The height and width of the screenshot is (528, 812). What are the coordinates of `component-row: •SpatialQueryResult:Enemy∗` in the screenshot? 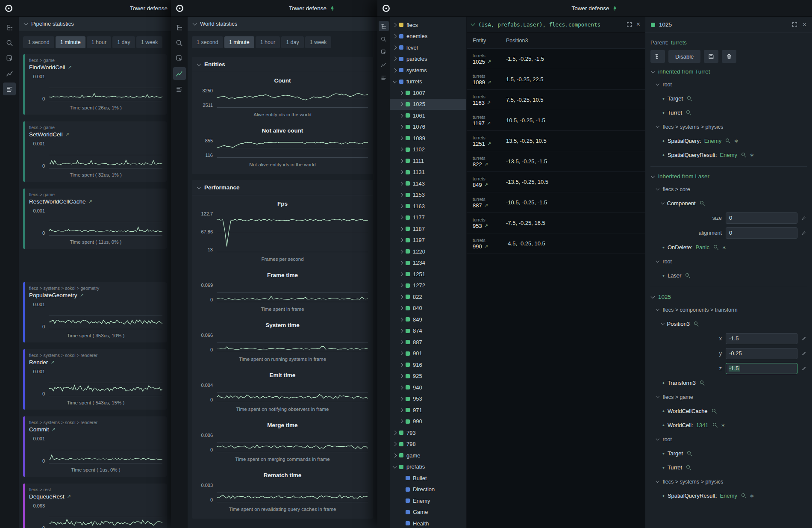 It's located at (729, 155).